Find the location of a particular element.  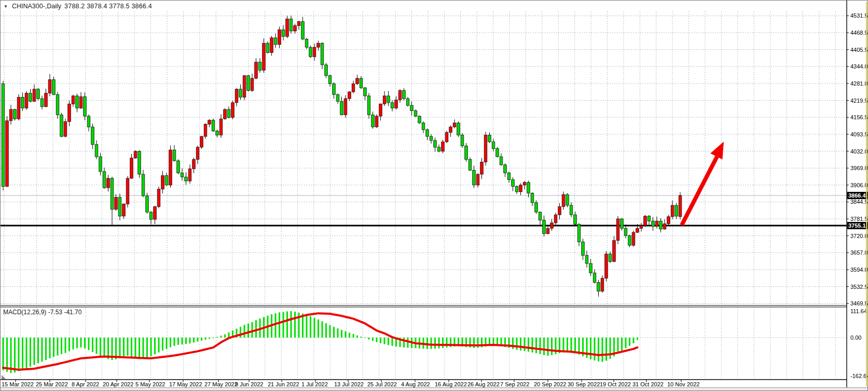

date-axis-label: 20 Sep 2022 is located at coordinates (550, 384).